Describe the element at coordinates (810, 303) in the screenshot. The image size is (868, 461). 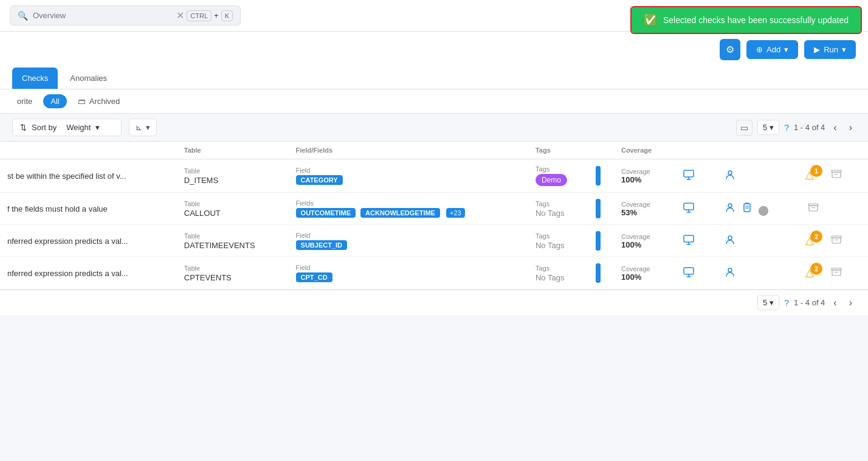
I see `bottom-page-info: 1 - 4 of 4` at that location.